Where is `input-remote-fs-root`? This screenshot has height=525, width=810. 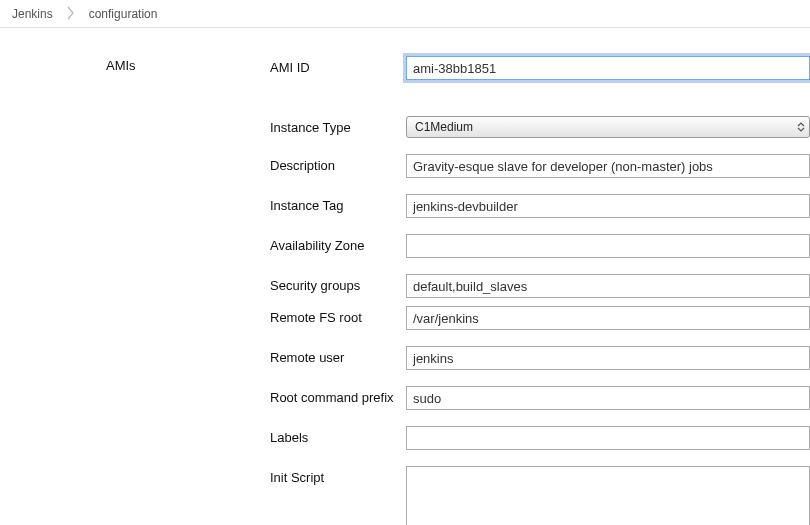
input-remote-fs-root is located at coordinates (608, 318).